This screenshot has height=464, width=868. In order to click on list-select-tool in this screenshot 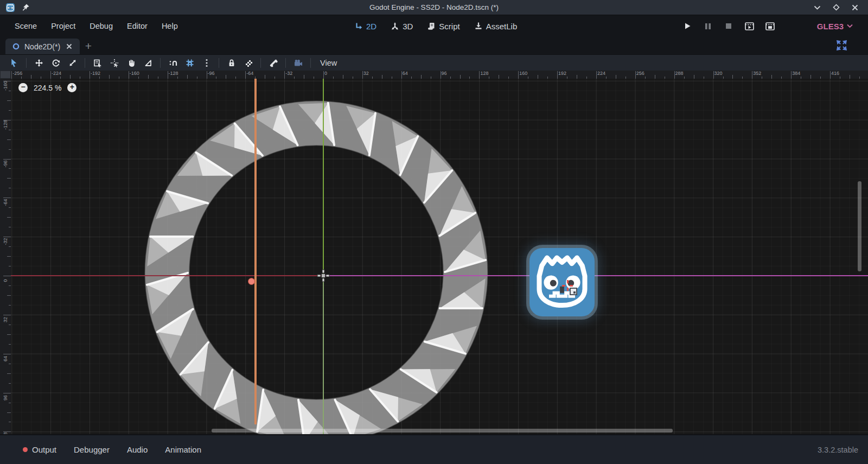, I will do `click(98, 63)`.